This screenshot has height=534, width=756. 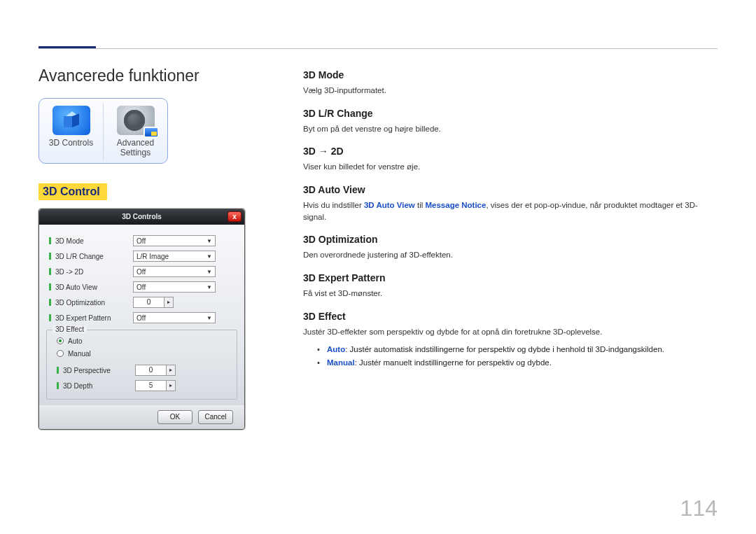 What do you see at coordinates (73, 192) in the screenshot?
I see `section-heading-3d-control: 3D Control` at bounding box center [73, 192].